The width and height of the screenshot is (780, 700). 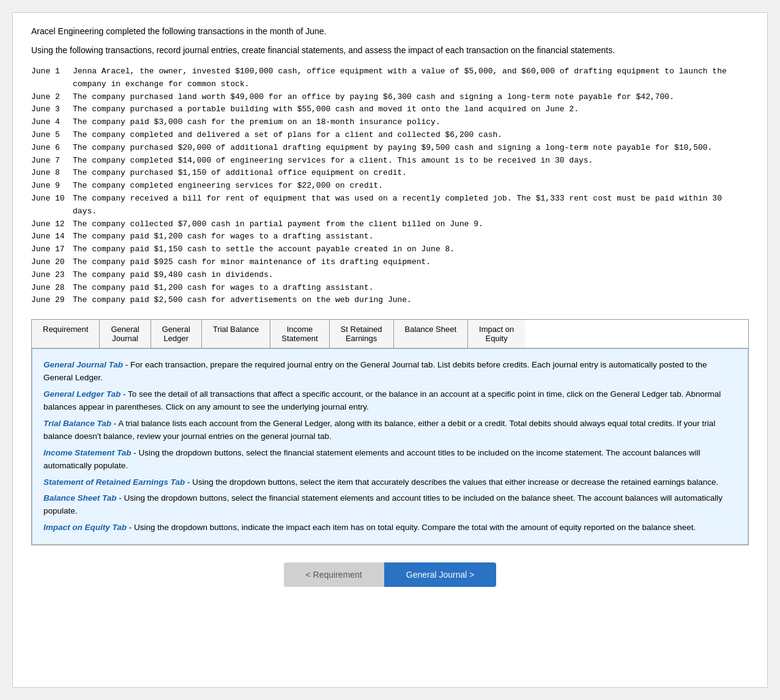 I want to click on transaction-item: June 6The company purchased $20,000 of a…, so click(x=390, y=148).